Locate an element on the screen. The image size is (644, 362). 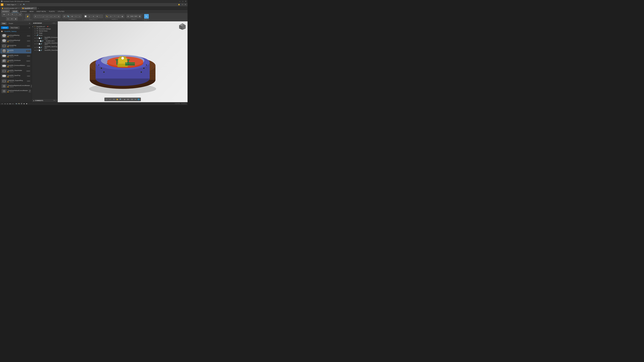
search-btn: 🔍 is located at coordinates (24, 4).